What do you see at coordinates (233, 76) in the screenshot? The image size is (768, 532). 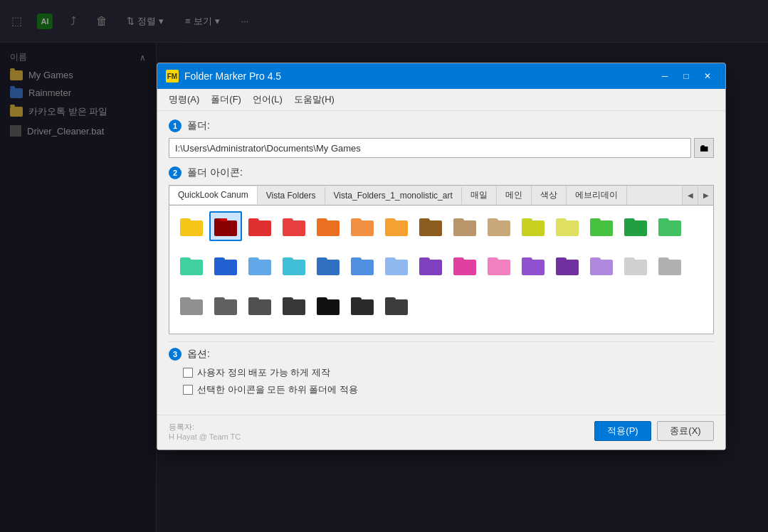 I see `dialog-title-text: Folder Marker Pro 4.5` at bounding box center [233, 76].